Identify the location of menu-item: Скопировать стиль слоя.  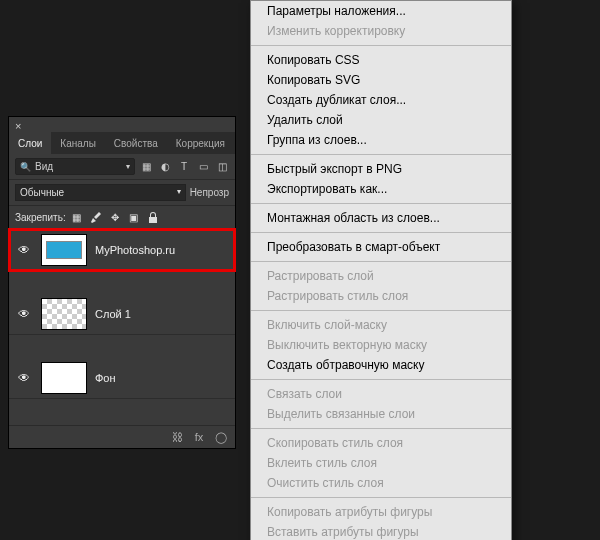
(381, 443).